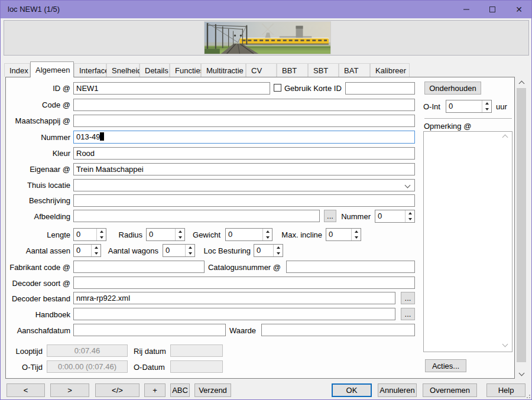 Image resolution: width=532 pixels, height=400 pixels. Describe the element at coordinates (244, 154) in the screenshot. I see `color-input: Rood` at that location.